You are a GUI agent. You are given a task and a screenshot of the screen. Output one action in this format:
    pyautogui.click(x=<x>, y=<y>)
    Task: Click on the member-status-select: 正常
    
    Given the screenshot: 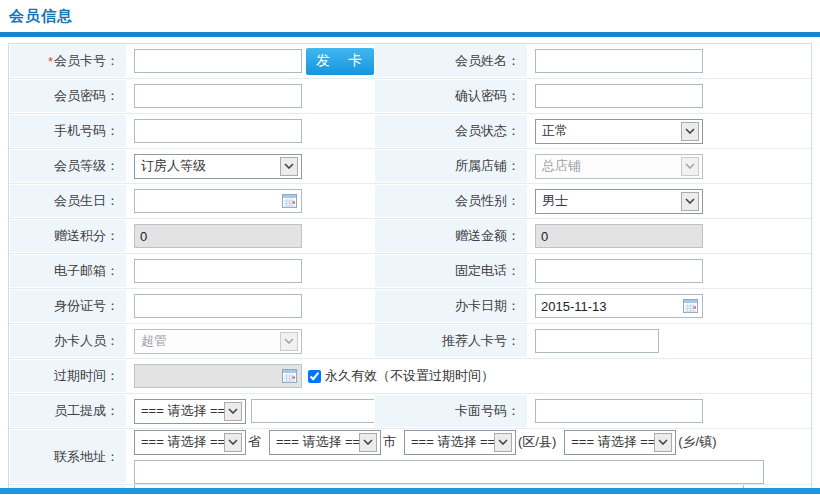 What is the action you would take?
    pyautogui.click(x=619, y=132)
    